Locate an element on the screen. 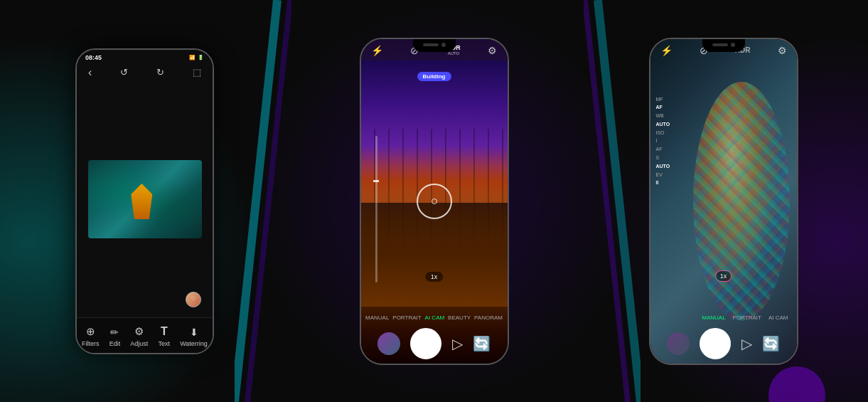 The width and height of the screenshot is (868, 402). gallery-thumbnail is located at coordinates (389, 344).